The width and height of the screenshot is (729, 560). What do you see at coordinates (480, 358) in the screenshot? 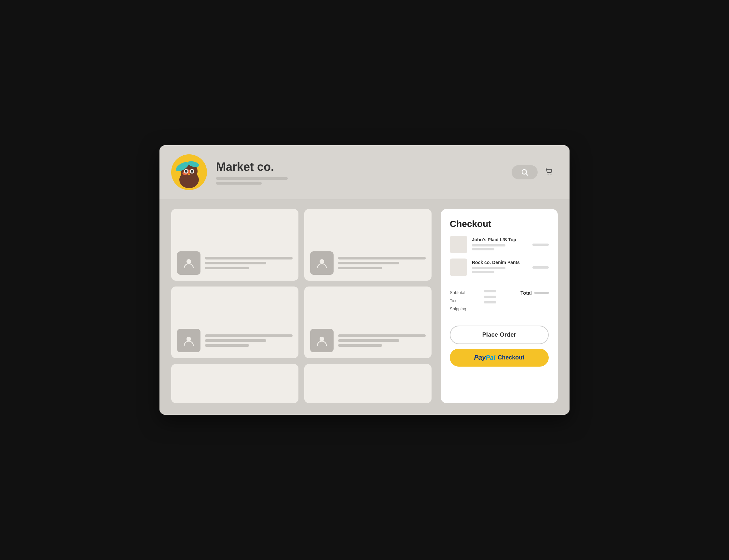
I see `paypal-pay-text: Pay` at bounding box center [480, 358].